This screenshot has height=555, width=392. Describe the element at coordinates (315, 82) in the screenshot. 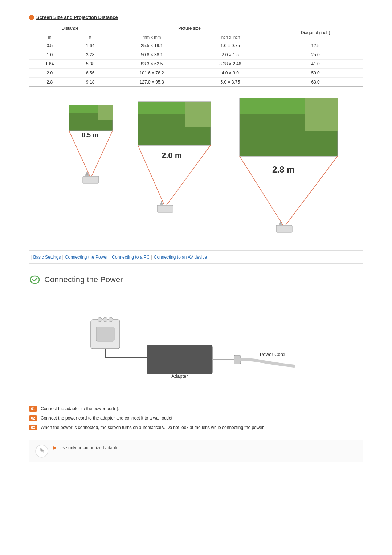

I see `col-diagonal-val: 63.0` at that location.